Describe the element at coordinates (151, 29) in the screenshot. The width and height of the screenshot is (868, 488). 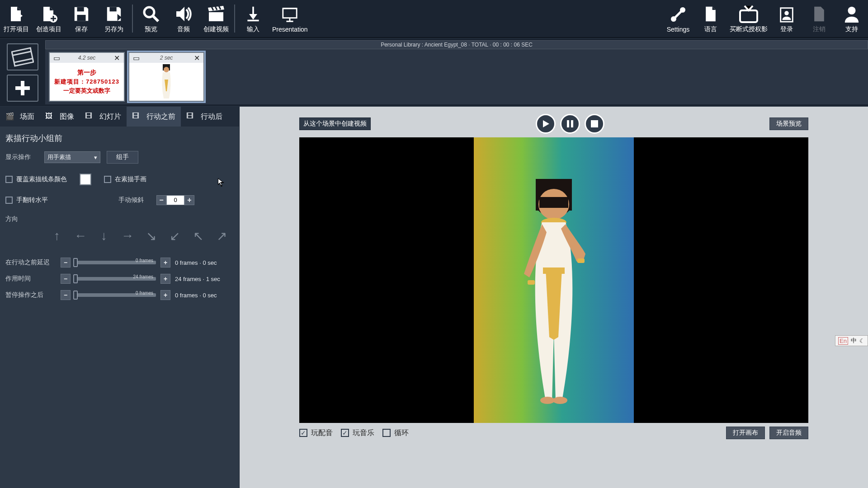
I see `preview-label: 预览` at that location.